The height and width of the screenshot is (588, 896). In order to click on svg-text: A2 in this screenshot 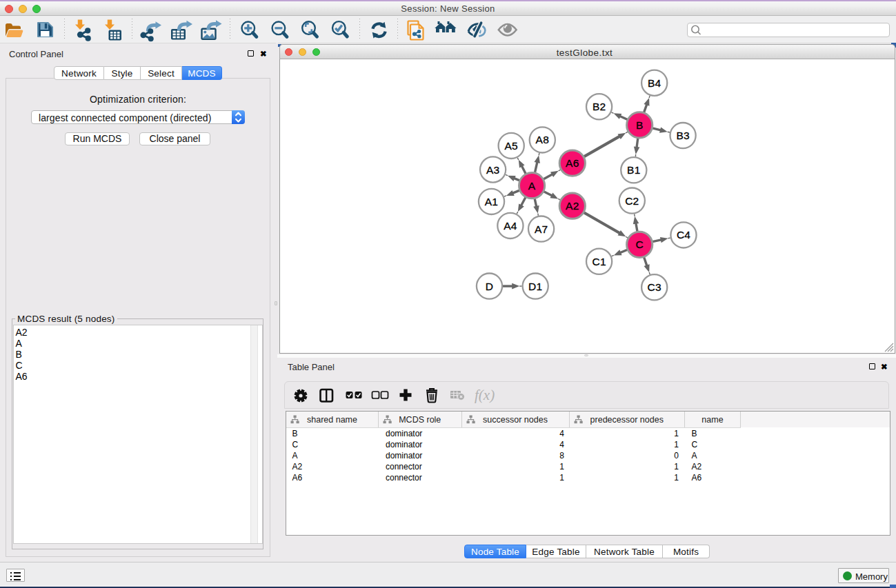, I will do `click(573, 205)`.